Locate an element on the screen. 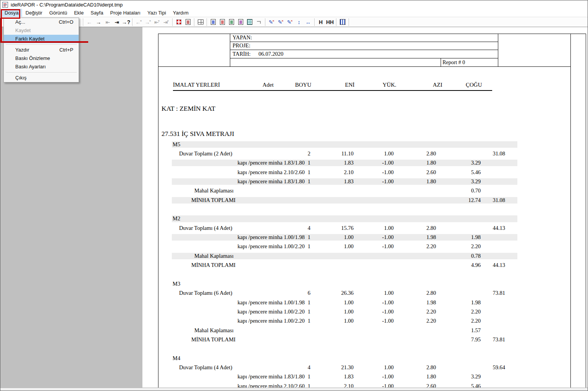 The width and height of the screenshot is (588, 391). menubar-item-yazı-tipi: Yazı Tipi is located at coordinates (157, 13).